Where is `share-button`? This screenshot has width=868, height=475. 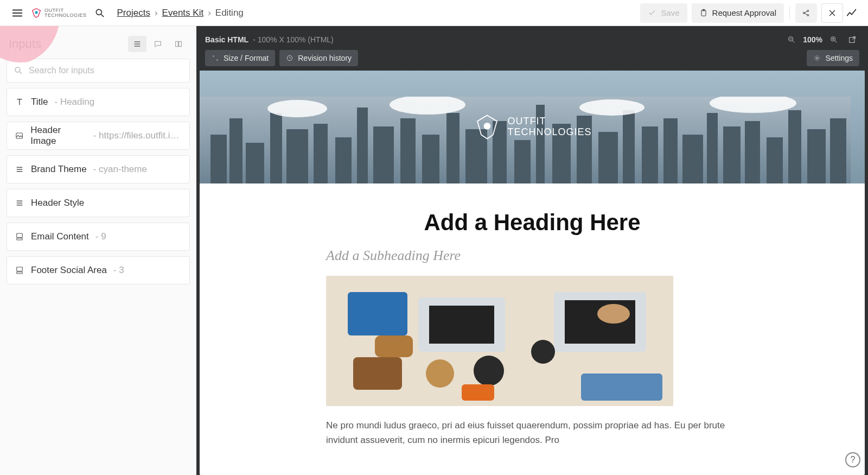
share-button is located at coordinates (806, 13).